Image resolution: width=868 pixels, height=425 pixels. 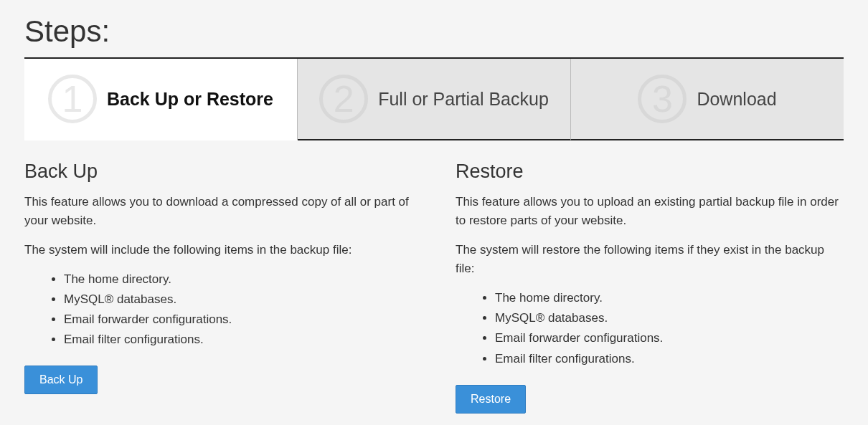 I want to click on step-tab-download: 3 Download, so click(x=707, y=100).